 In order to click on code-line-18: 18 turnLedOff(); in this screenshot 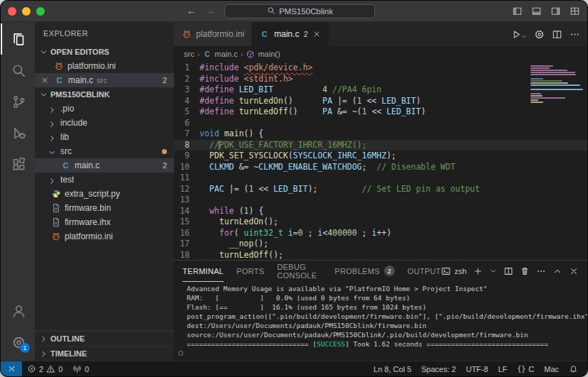, I will do `click(381, 256)`.